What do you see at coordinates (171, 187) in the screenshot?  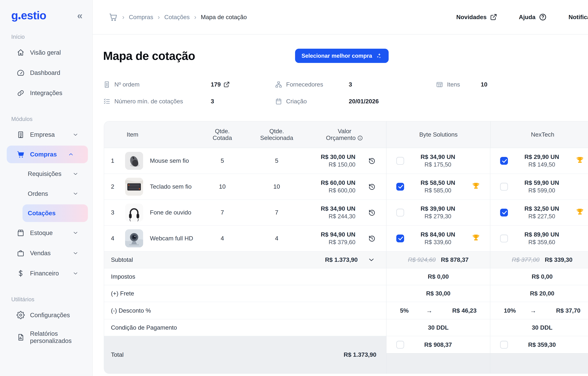 I see `product-name: Teclado sem fio` at bounding box center [171, 187].